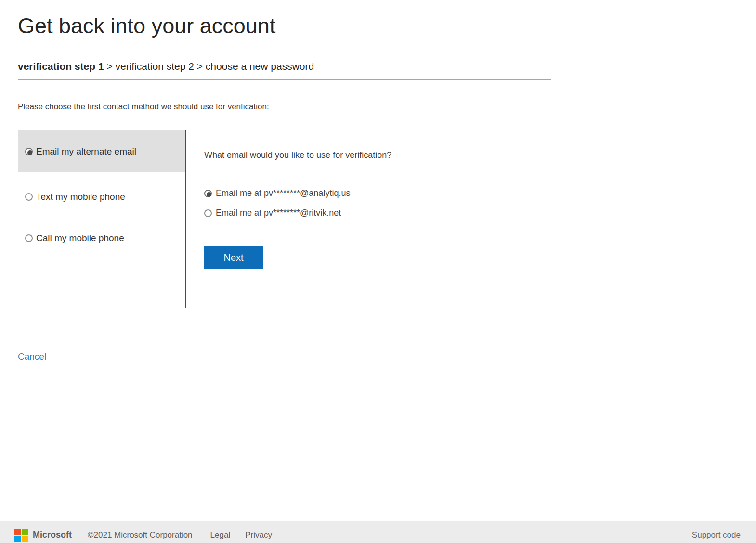 Image resolution: width=756 pixels, height=544 pixels. I want to click on breadcrumb-step-3: choose a new password, so click(260, 66).